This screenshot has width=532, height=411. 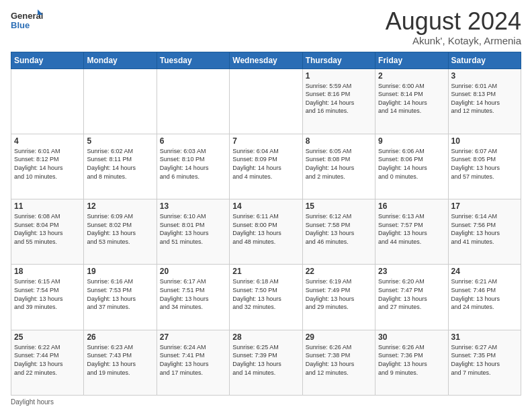 What do you see at coordinates (266, 60) in the screenshot?
I see `calendar-header-row: Sunday Monday Tuesday Wednesday Thursday…` at bounding box center [266, 60].